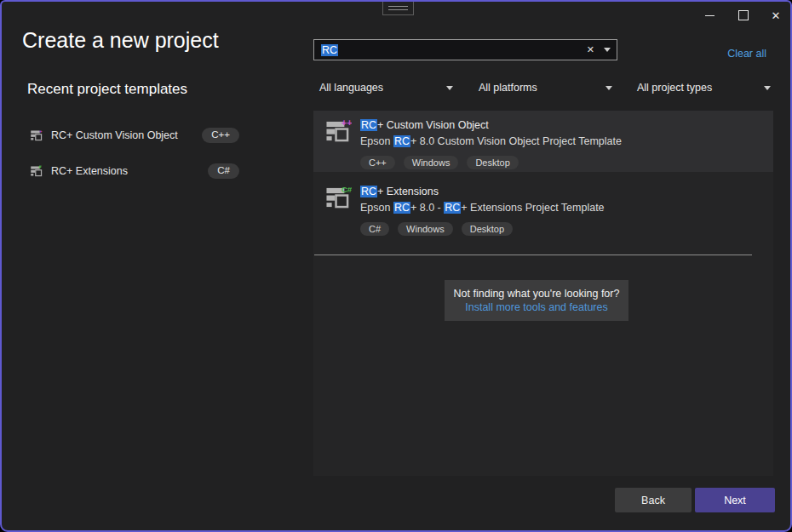 The image size is (792, 532). What do you see at coordinates (543, 206) in the screenshot?
I see `template-row-extensions: C# RC+ Extensions Epson RC+ 8.0 - RC+ Ex…` at bounding box center [543, 206].